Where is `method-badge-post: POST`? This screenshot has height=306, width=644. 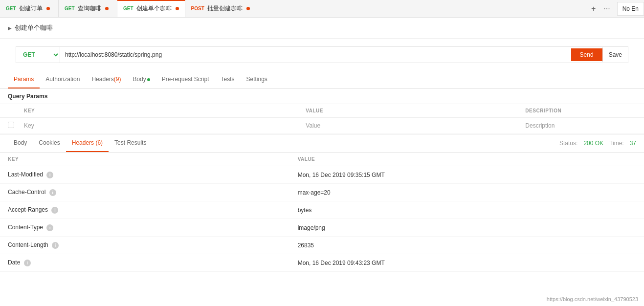 method-badge-post: POST is located at coordinates (198, 9).